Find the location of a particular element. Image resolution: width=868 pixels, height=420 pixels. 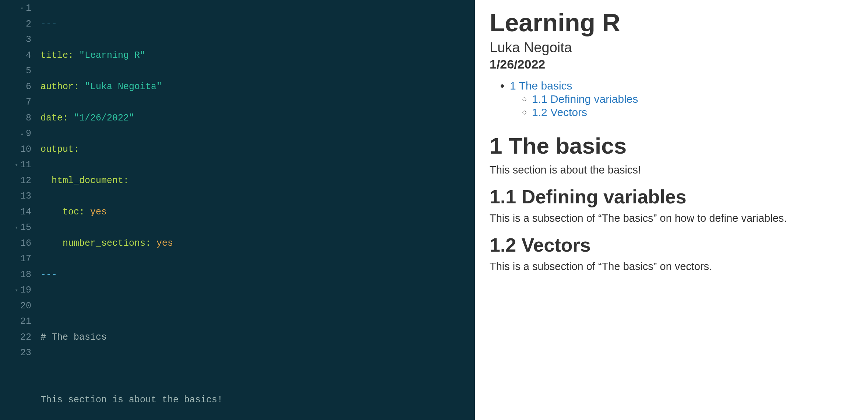

date-label: 1/26/2022 is located at coordinates (671, 64).